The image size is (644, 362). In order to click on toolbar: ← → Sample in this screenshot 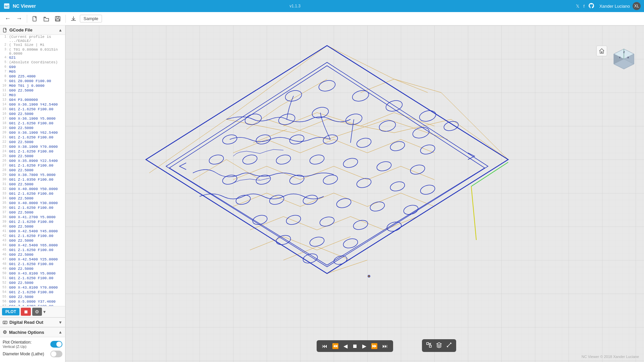, I will do `click(322, 19)`.